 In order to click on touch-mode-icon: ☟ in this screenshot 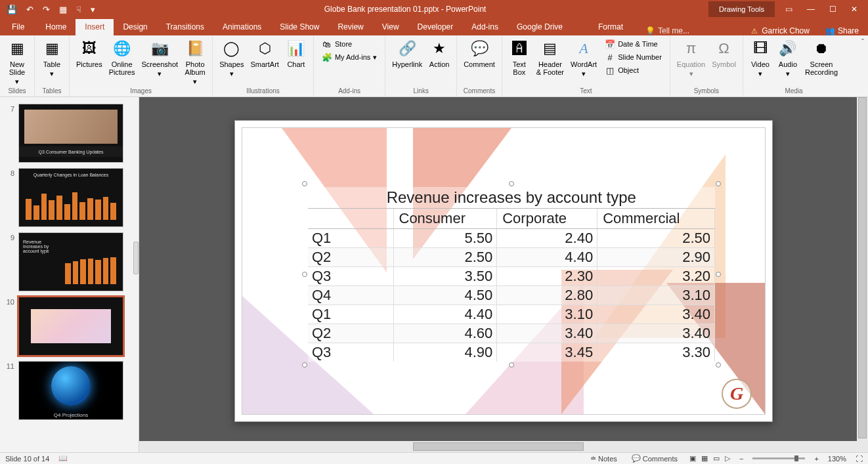, I will do `click(79, 9)`.